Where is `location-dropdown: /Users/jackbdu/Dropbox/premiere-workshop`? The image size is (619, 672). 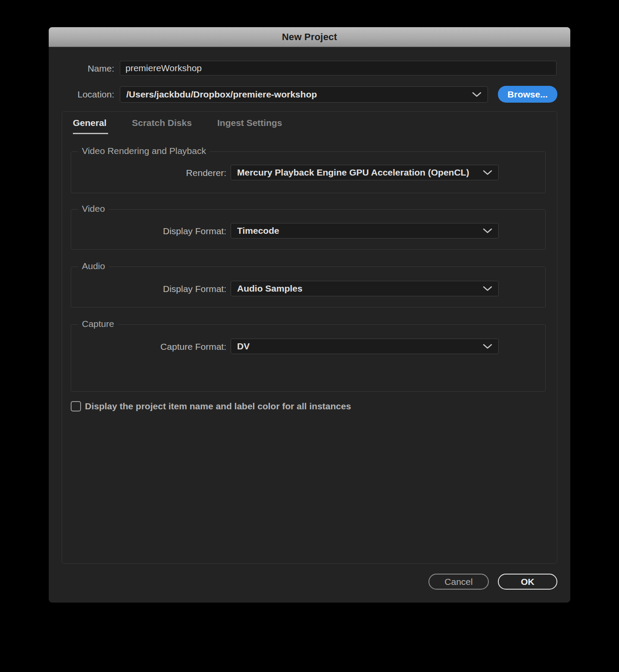
location-dropdown: /Users/jackbdu/Dropbox/premiere-workshop is located at coordinates (304, 94).